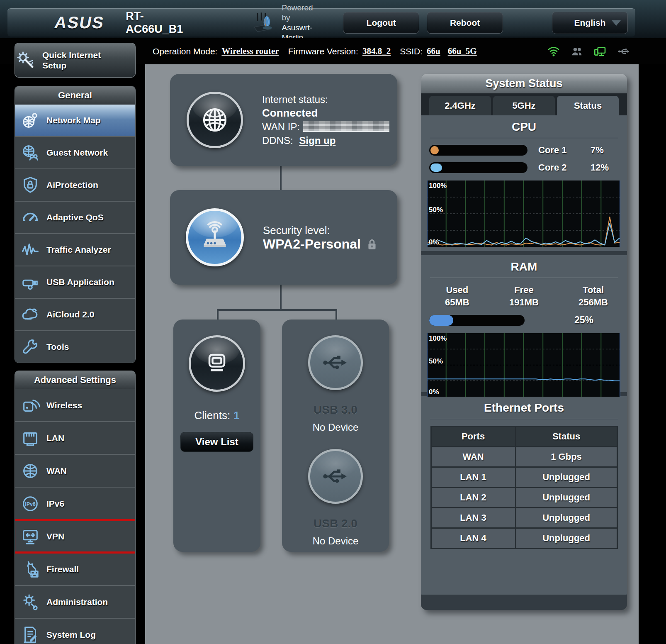 This screenshot has height=644, width=666. Describe the element at coordinates (434, 51) in the screenshot. I see `ssid-24-link: 66u` at that location.